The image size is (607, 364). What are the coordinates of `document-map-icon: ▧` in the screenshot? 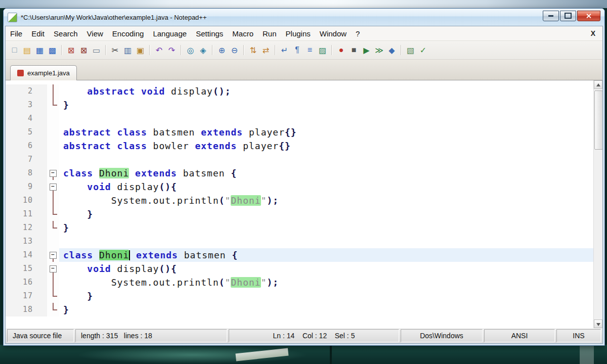 It's located at (411, 51).